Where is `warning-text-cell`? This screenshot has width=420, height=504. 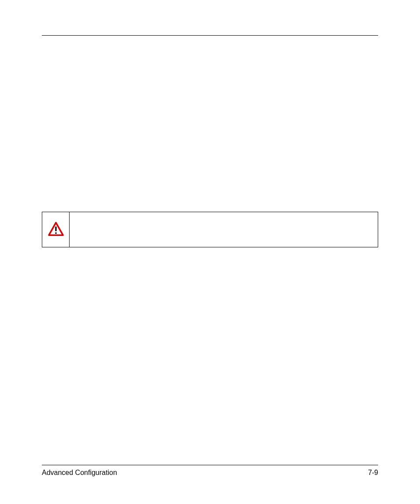 warning-text-cell is located at coordinates (224, 230).